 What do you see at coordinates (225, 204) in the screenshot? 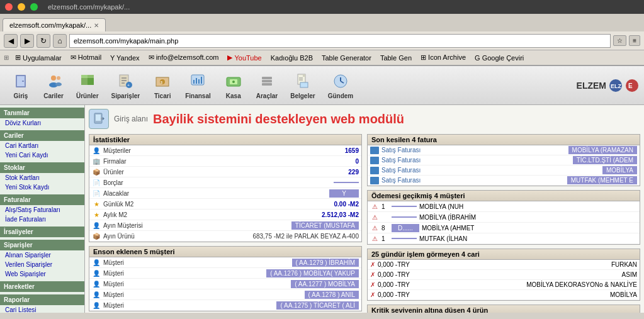
I see `stat-gunluk: ★ Günlük M2 0.00 -M2` at bounding box center [225, 204].